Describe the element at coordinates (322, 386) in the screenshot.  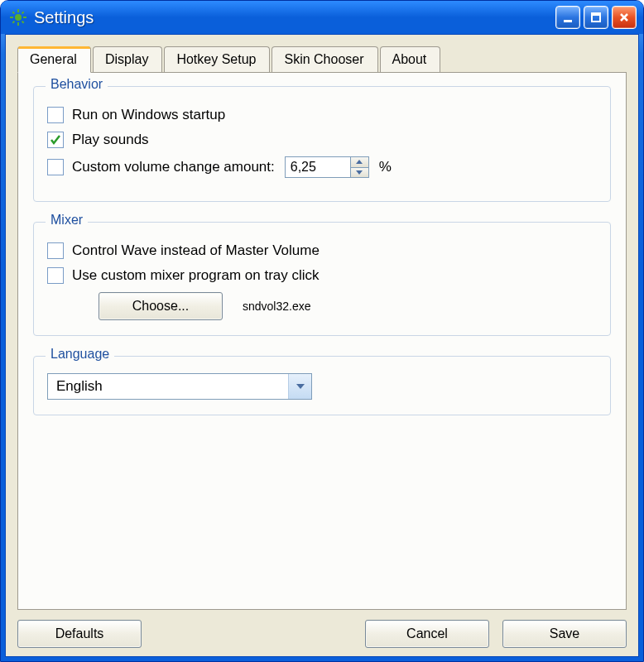
I see `group-language: Language English` at that location.